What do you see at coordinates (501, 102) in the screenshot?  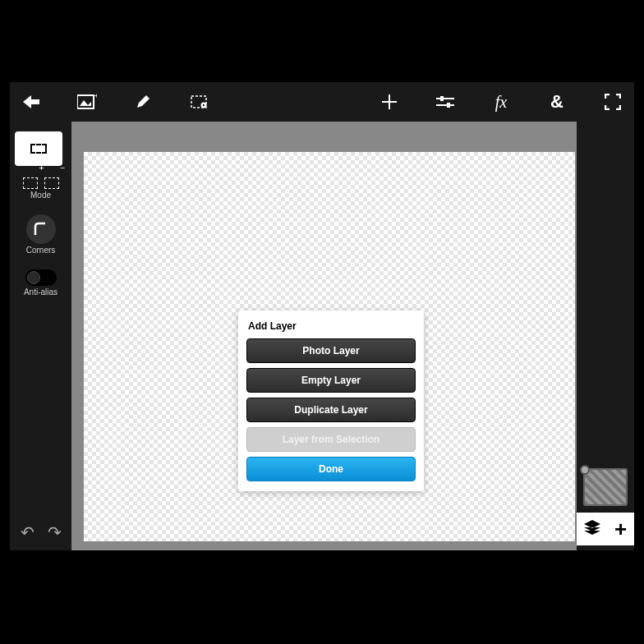 I see `fx-icon: fx` at bounding box center [501, 102].